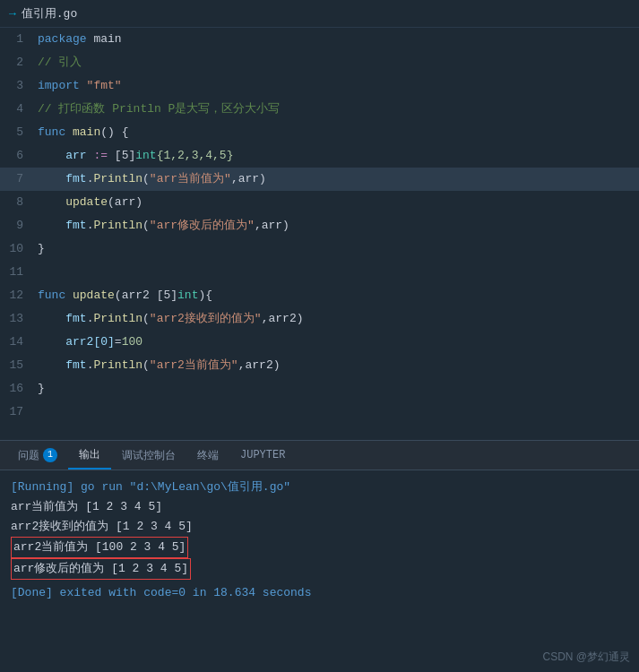 This screenshot has height=672, width=639. I want to click on line-content: fmt.Println("arr修改后的值为",arr), so click(339, 226).